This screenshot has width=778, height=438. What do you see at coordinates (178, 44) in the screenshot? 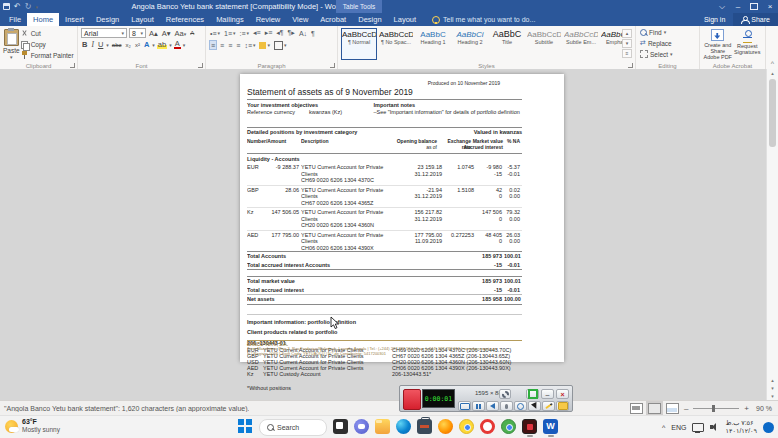
I see `font-color-button: A` at bounding box center [178, 44].